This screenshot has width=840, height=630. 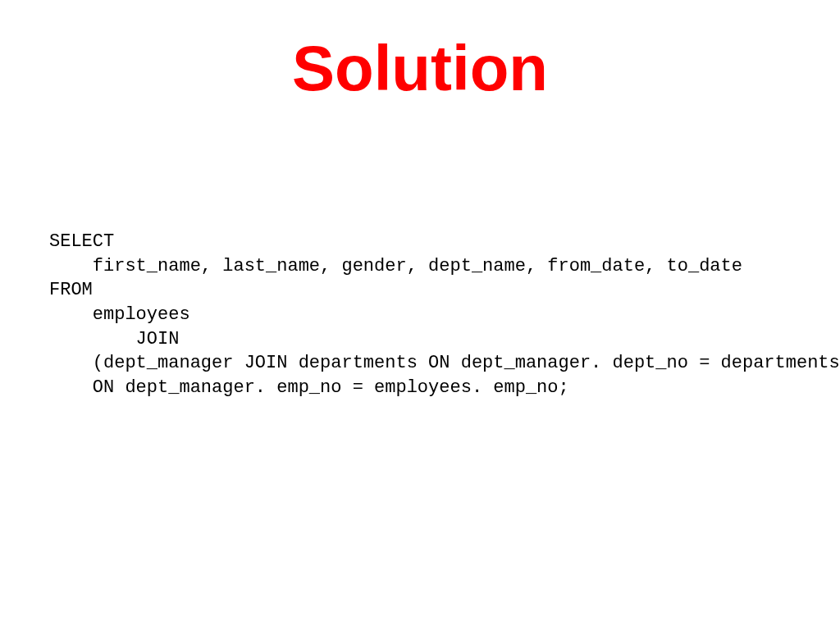 I want to click on code-line-5: JOIN, so click(x=114, y=340).